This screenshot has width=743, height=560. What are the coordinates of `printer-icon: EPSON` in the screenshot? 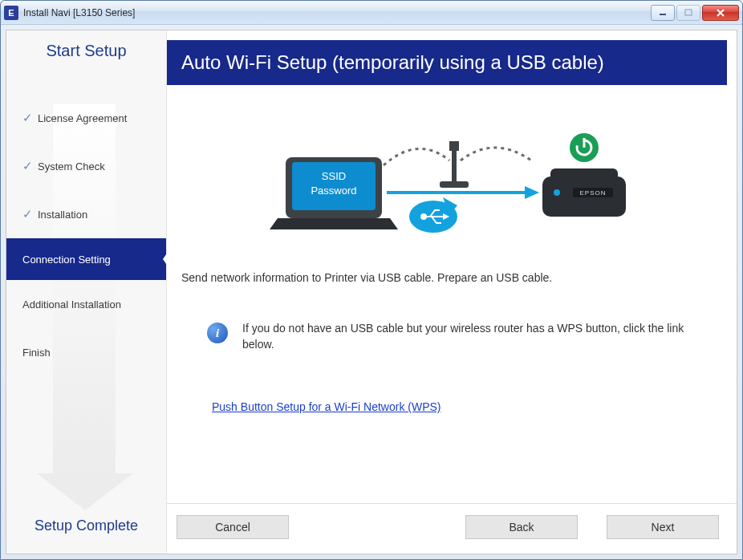 It's located at (584, 193).